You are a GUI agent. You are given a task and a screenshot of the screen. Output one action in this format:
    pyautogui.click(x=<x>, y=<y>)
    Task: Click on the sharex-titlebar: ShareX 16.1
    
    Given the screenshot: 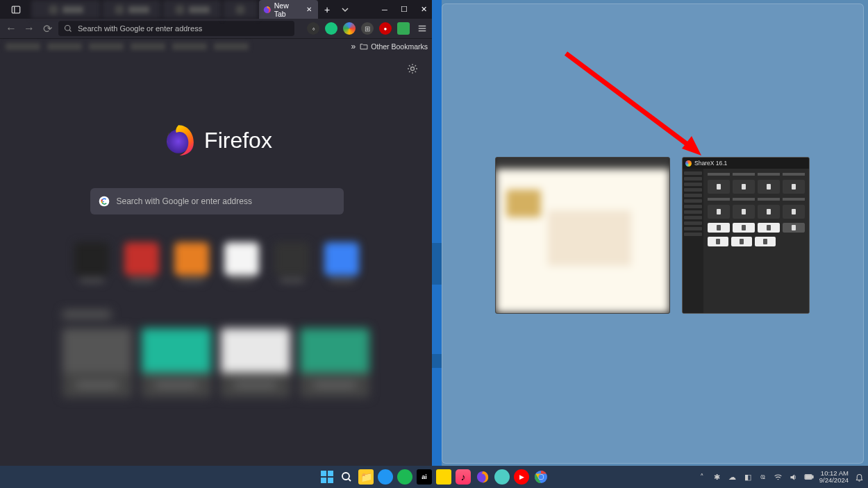 What is the action you would take?
    pyautogui.click(x=746, y=163)
    